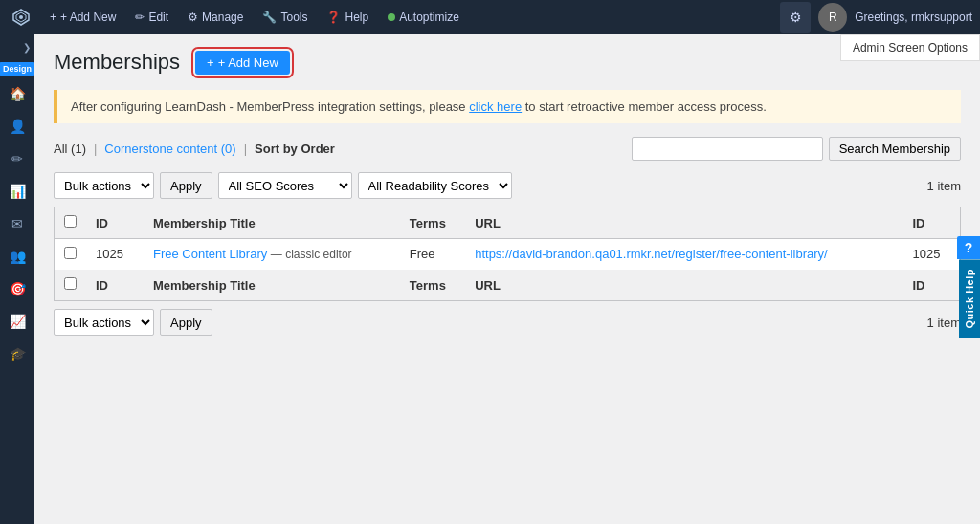 The width and height of the screenshot is (980, 524). Describe the element at coordinates (115, 285) in the screenshot. I see `col-footer-id: ID` at that location.